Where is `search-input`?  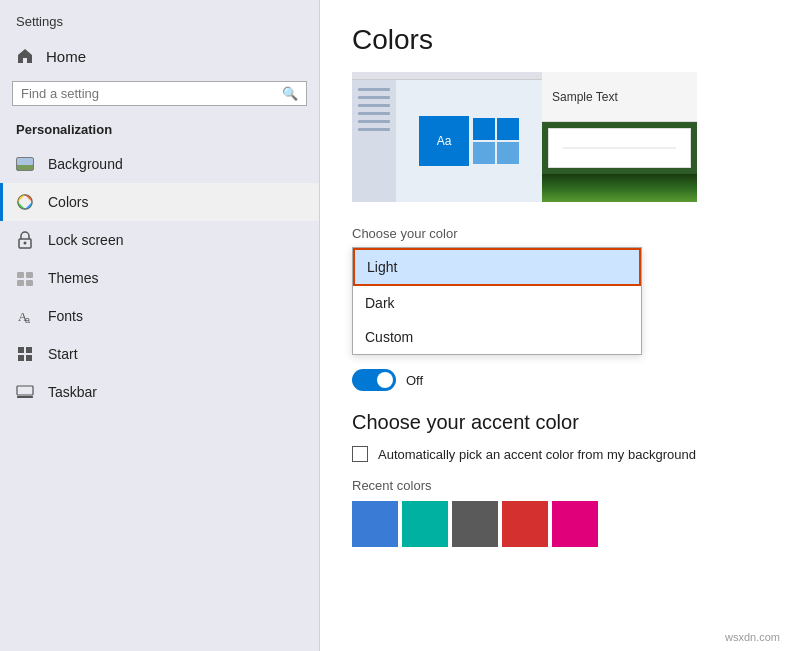 search-input is located at coordinates (148, 94).